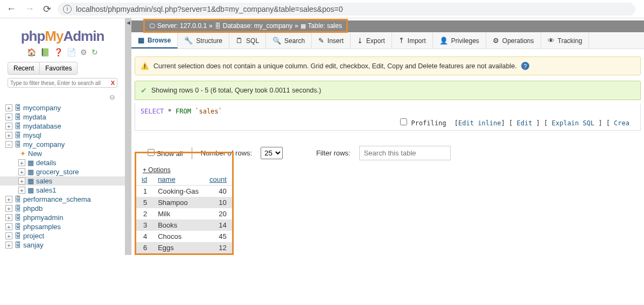 The image size is (644, 305). I want to click on tree-item-phpsamples: +🗄phpsamples, so click(62, 227).